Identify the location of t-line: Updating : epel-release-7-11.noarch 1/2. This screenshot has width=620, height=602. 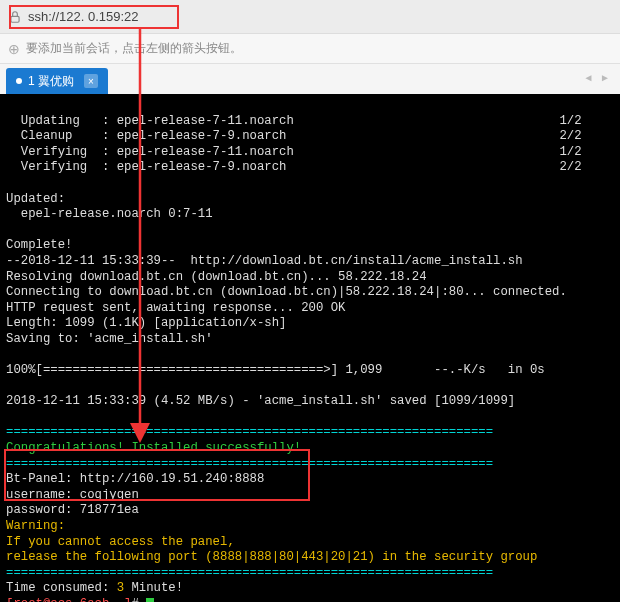
(294, 121).